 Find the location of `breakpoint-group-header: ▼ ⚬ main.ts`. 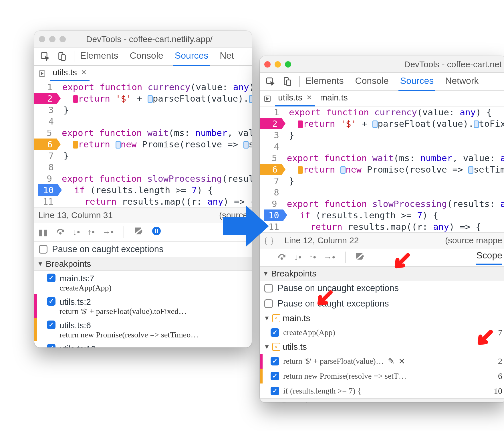

breakpoint-group-header: ▼ ⚬ main.ts is located at coordinates (382, 318).